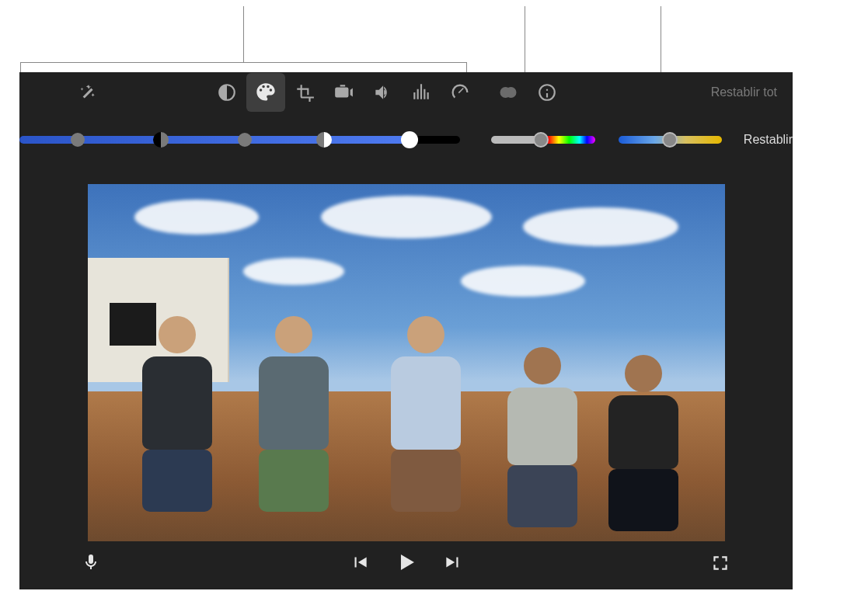  Describe the element at coordinates (227, 92) in the screenshot. I see `contrast-icon` at that location.